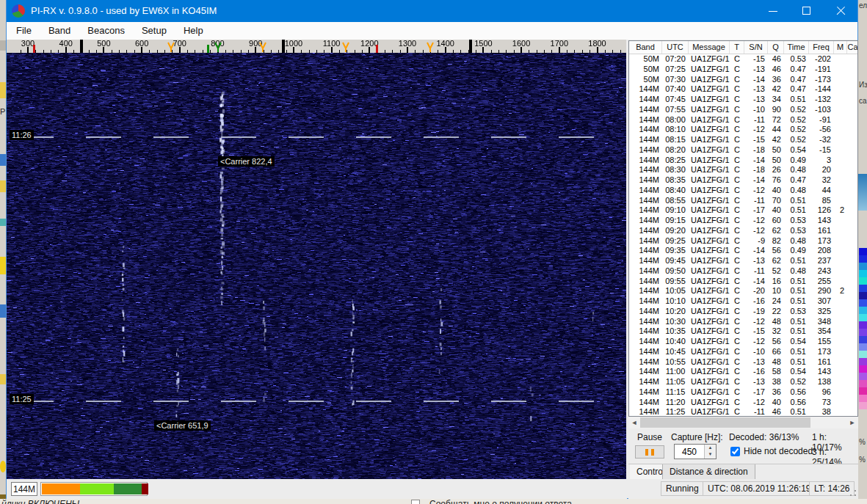  What do you see at coordinates (432, 11) in the screenshot?
I see `title-bar: PI-RX v. 0.9.8.0 - used by EW6X in KO45I…` at bounding box center [432, 11].